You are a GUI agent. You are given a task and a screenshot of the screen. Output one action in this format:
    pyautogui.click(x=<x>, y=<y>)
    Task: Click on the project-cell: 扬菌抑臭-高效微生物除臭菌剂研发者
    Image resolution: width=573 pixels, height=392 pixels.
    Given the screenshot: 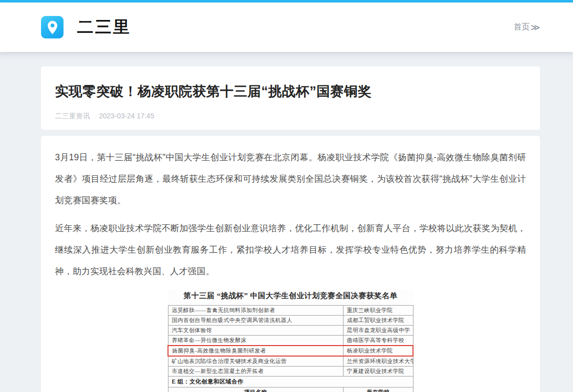 What is the action you would take?
    pyautogui.click(x=256, y=351)
    